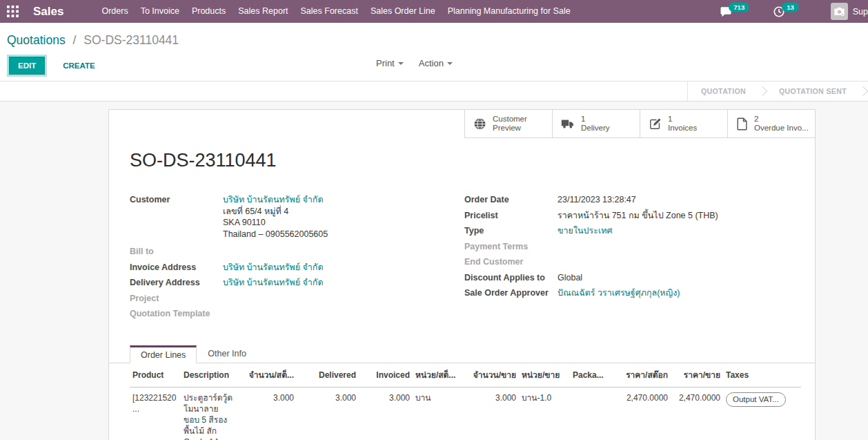 This screenshot has height=440, width=868. Describe the element at coordinates (160, 11) in the screenshot. I see `menu-item-to-invoice: To Invoice` at that location.